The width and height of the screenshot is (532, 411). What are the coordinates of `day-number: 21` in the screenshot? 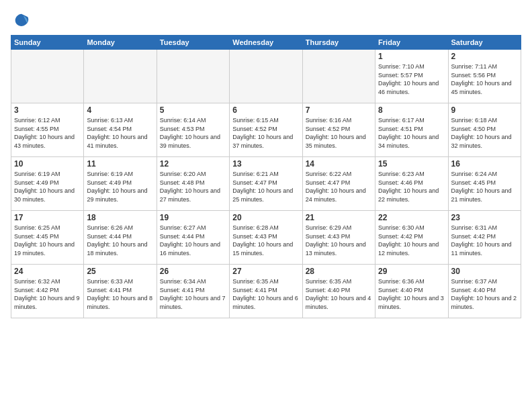 It's located at (339, 218).